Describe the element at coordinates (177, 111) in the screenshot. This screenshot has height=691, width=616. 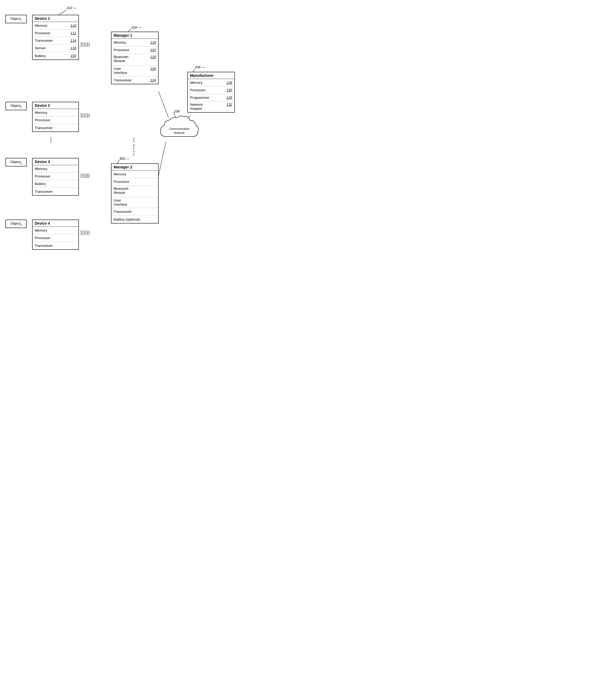
I see `callout-108: 108` at that location.